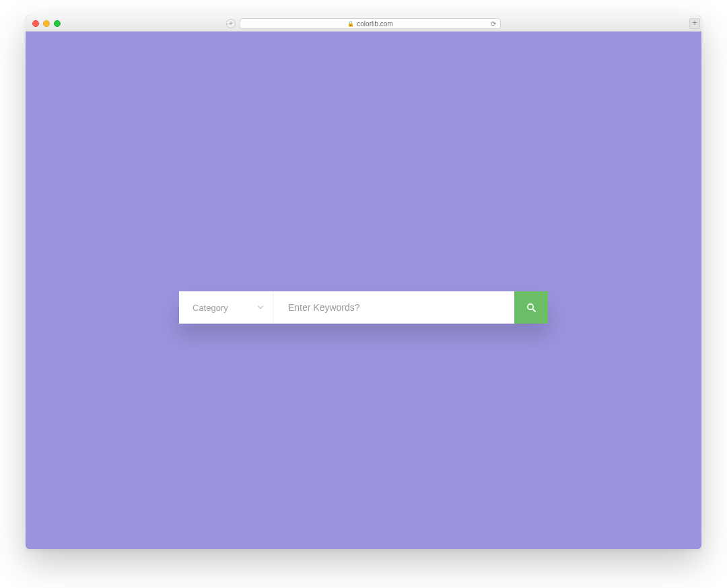  Describe the element at coordinates (351, 24) in the screenshot. I see `lock-icon: 🔒` at that location.